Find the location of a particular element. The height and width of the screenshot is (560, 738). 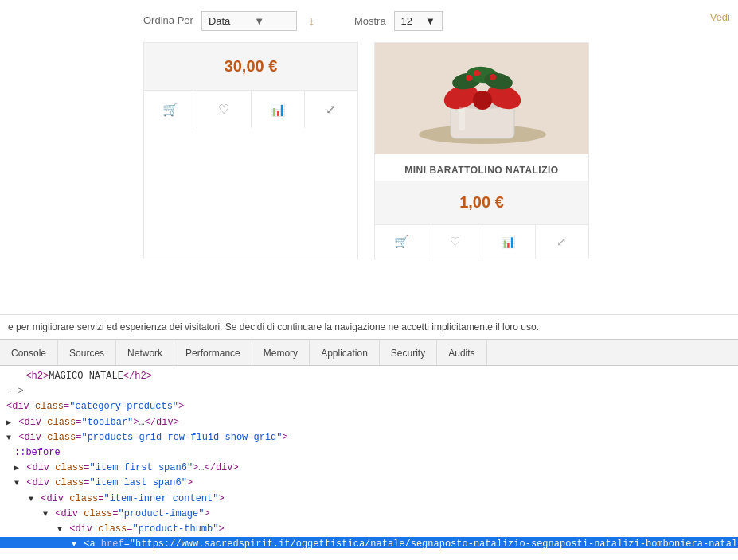

code-line-10: ▼ <div class="product-image"> is located at coordinates (369, 514).